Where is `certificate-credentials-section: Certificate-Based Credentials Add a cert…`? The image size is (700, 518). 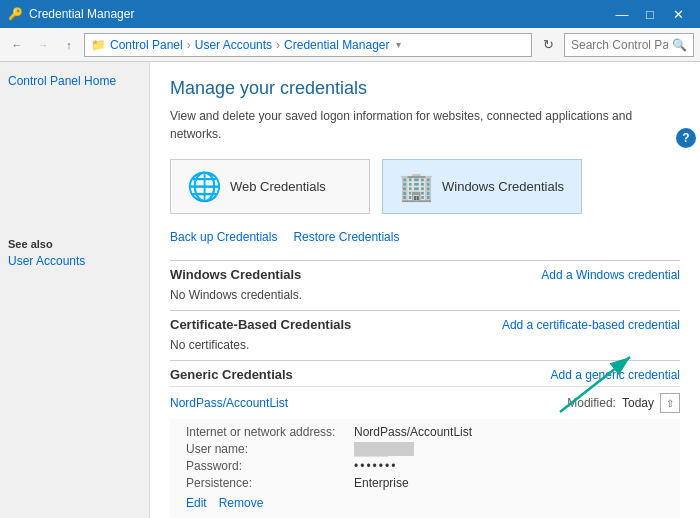 certificate-credentials-section: Certificate-Based Credentials Add a cert… is located at coordinates (425, 335).